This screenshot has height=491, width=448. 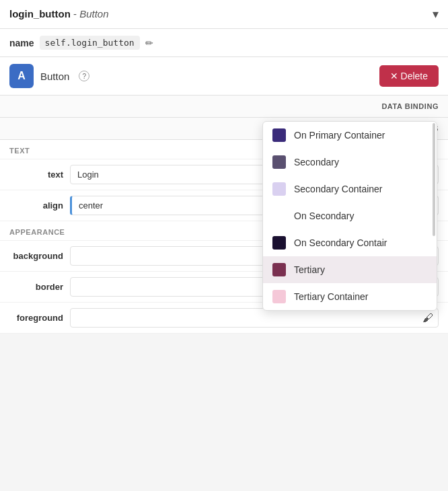 I want to click on dropdown-item-secondary-container: Secondary Container, so click(x=350, y=189).